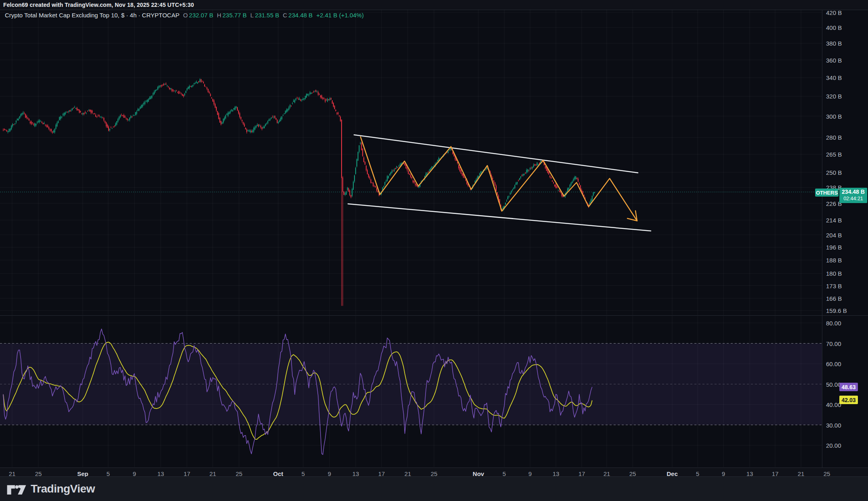 The width and height of the screenshot is (868, 501). Describe the element at coordinates (434, 489) in the screenshot. I see `footer-bar: TradingView` at that location.